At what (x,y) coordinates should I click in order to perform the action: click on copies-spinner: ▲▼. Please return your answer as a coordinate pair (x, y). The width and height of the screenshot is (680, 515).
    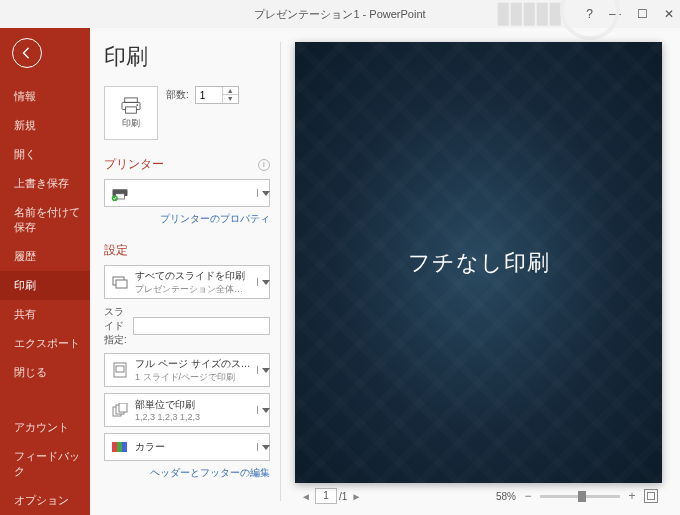
    Looking at the image, I should click on (217, 95).